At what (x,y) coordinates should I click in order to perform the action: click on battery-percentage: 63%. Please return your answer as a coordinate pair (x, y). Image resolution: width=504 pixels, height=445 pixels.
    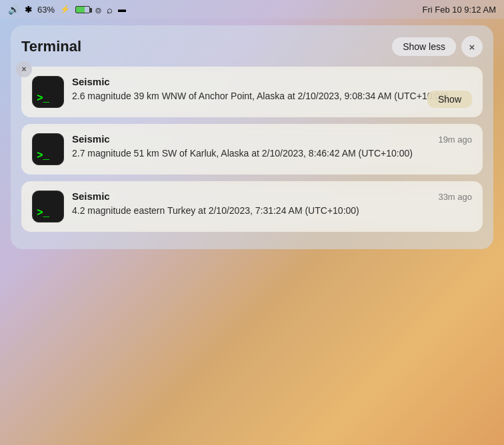
    Looking at the image, I should click on (46, 9).